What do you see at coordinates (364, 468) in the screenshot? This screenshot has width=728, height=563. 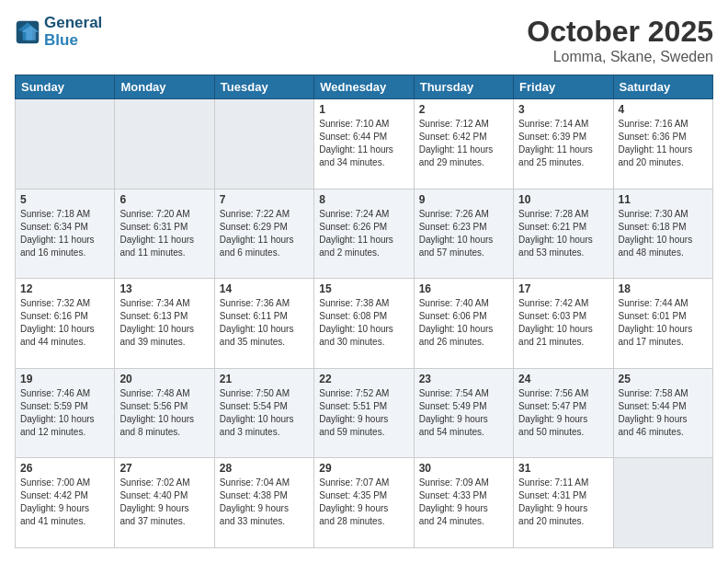 I see `day-number: 29` at bounding box center [364, 468].